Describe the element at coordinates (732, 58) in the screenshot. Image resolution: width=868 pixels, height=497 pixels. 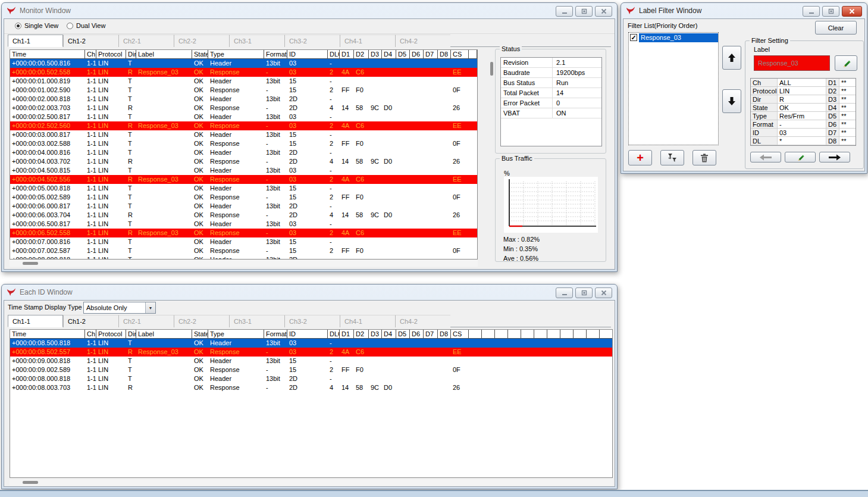
I see `move-up-button` at that location.